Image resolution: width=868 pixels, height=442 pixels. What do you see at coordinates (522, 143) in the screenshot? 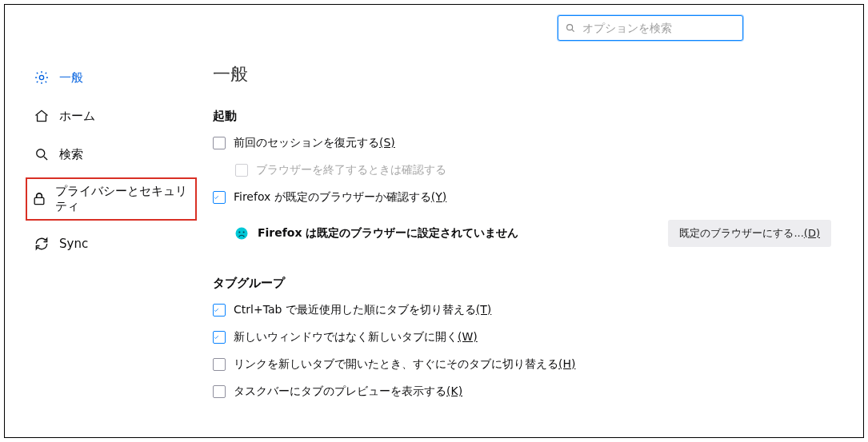
I see `option-restore-session: 前回のセッションを復元する(S)` at bounding box center [522, 143].